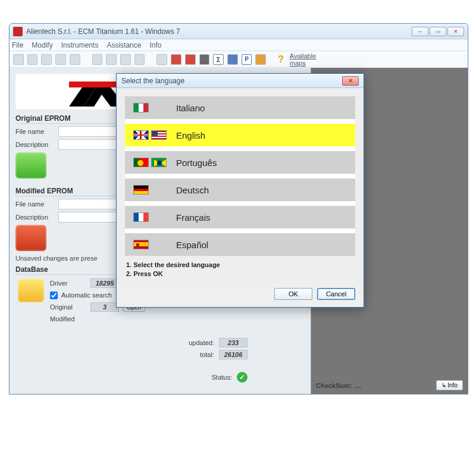 Image resolution: width=476 pixels, height=476 pixels. What do you see at coordinates (215, 360) in the screenshot?
I see `db-stats: updated:233 total:26106 Status:✓` at bounding box center [215, 360].